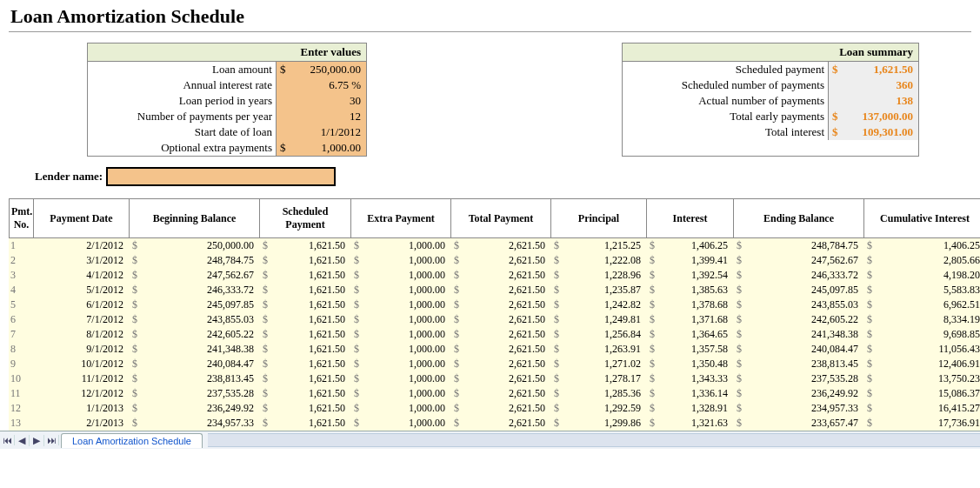 The height and width of the screenshot is (488, 980). Describe the element at coordinates (81, 245) in the screenshot. I see `cell: 2/1/2012` at that location.